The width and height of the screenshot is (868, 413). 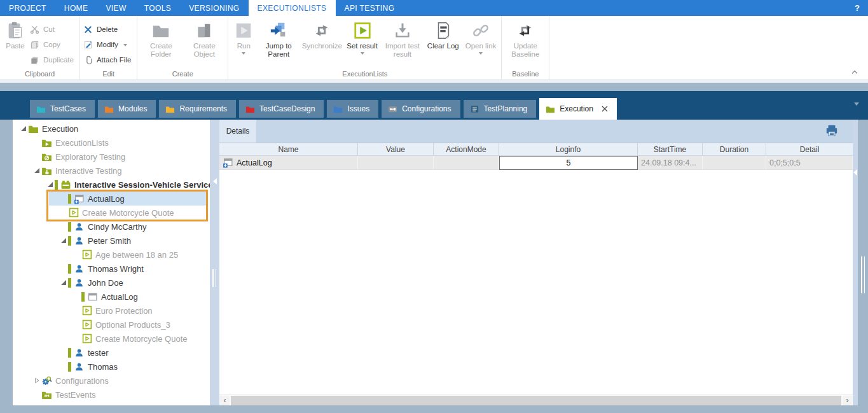 What do you see at coordinates (734, 149) in the screenshot?
I see `column-header-duration: Duration` at bounding box center [734, 149].